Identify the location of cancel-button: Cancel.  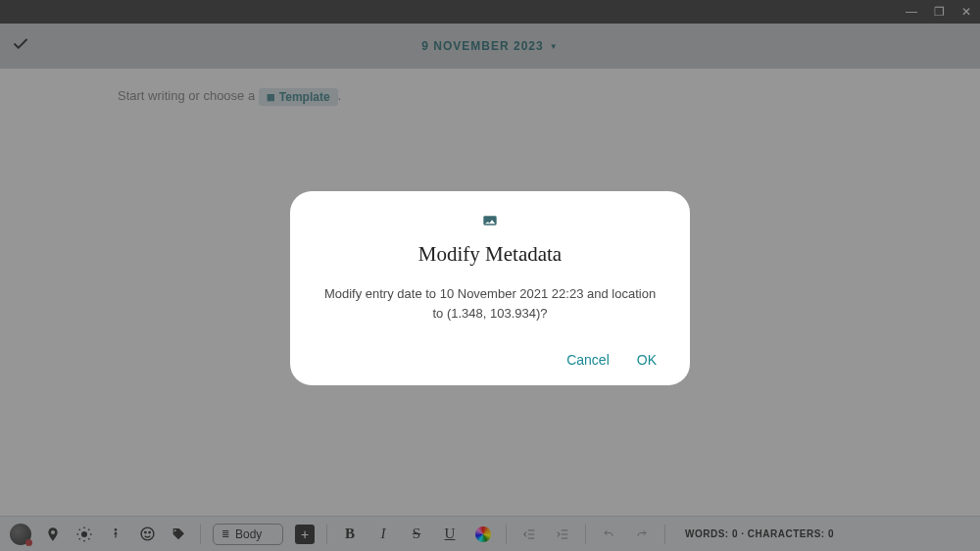
(588, 360).